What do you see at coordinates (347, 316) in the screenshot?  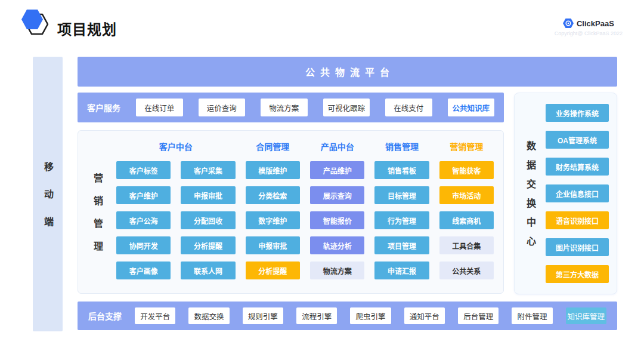 I see `backend-support-row: 后台支撑 开发平台数据交换规则引擎流程引擎爬虫引擎通知平台后台管理附件管理知识库…` at bounding box center [347, 316].